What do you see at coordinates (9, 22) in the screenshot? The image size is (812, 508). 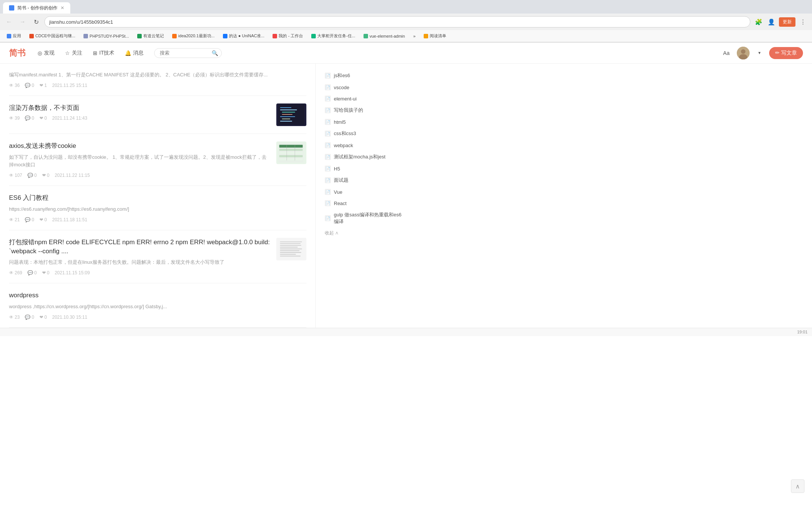 I see `back-button: ←` at bounding box center [9, 22].